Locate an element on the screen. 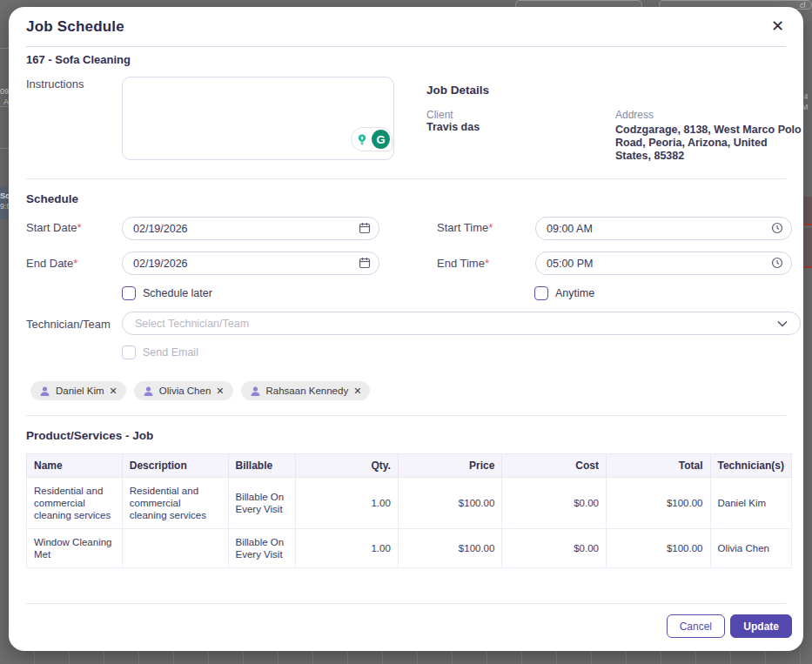 This screenshot has height=664, width=812. end-time-label: End Time* is located at coordinates (463, 263).